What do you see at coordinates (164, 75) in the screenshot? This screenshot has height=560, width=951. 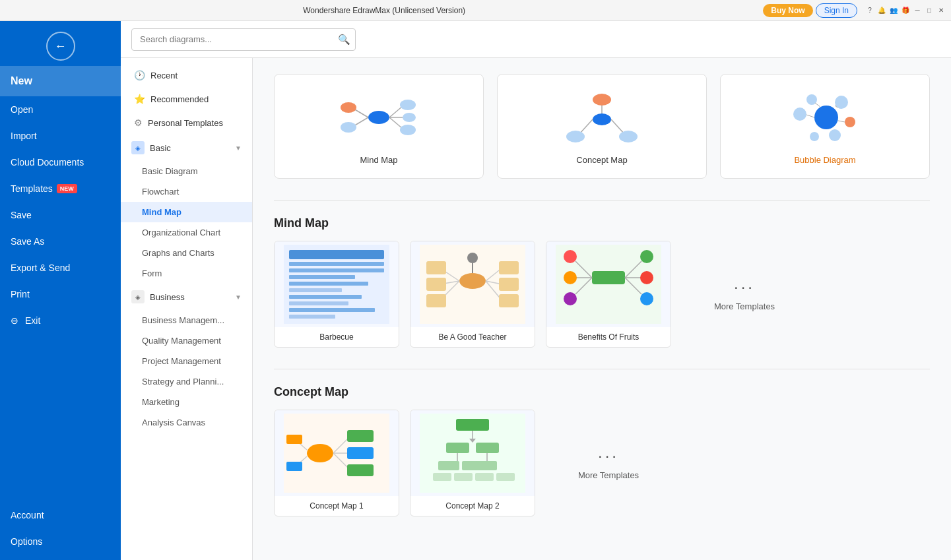 I see `nav-recent-label: Recent` at bounding box center [164, 75].